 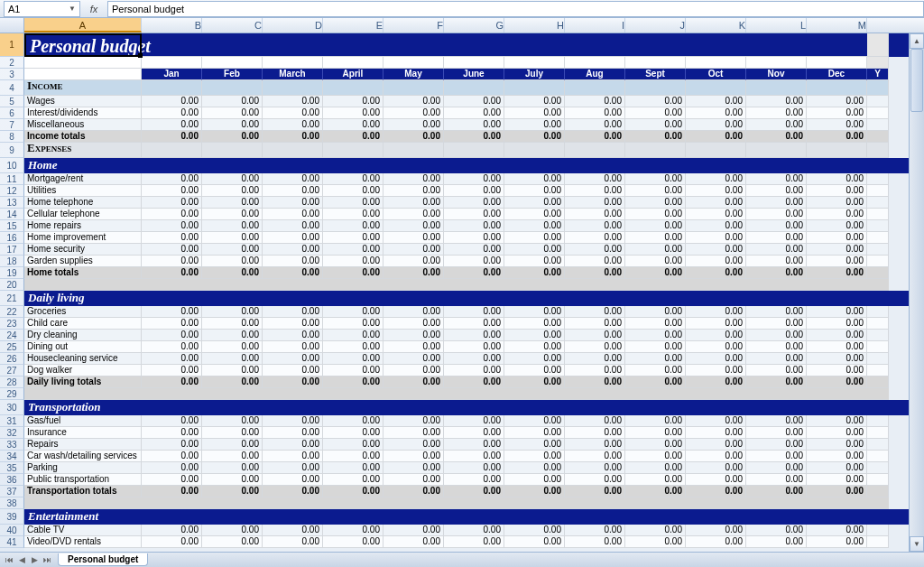 I want to click on row-header-31: 31, so click(x=13, y=421).